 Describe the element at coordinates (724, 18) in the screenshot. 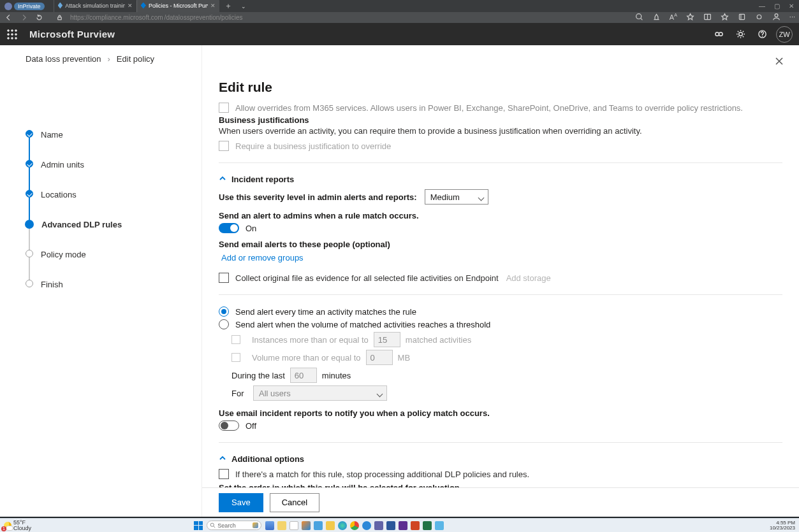

I see `favorites-bar-icon` at that location.